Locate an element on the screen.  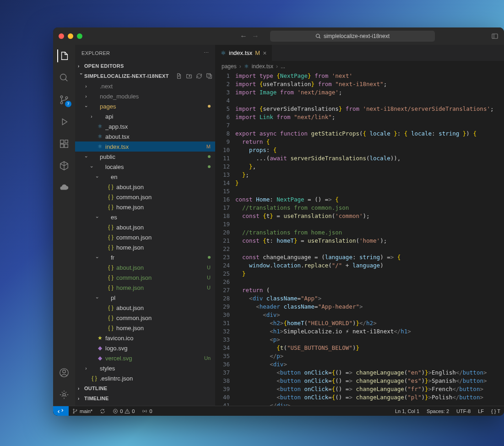
nav-forward-button: → is located at coordinates (255, 36).